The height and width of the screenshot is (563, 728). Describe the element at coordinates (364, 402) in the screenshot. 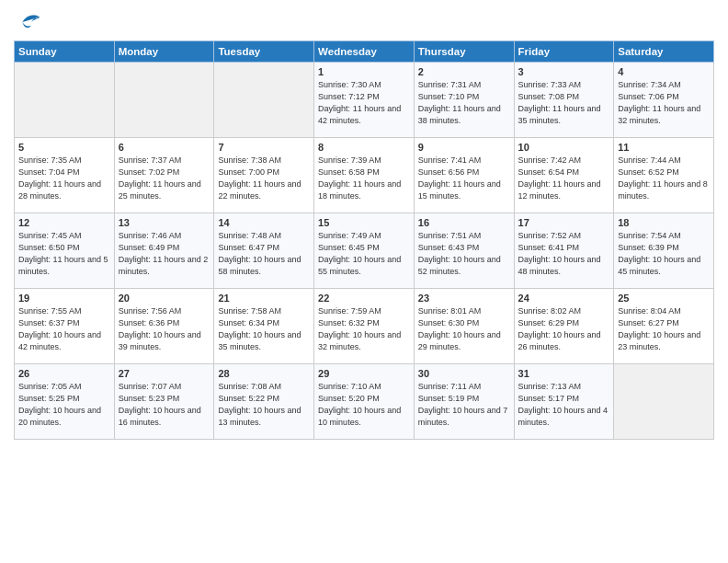

I see `calendar-cell: 29Sunrise: 7:10 AMSunset: 5:20 PMDayligh…` at that location.